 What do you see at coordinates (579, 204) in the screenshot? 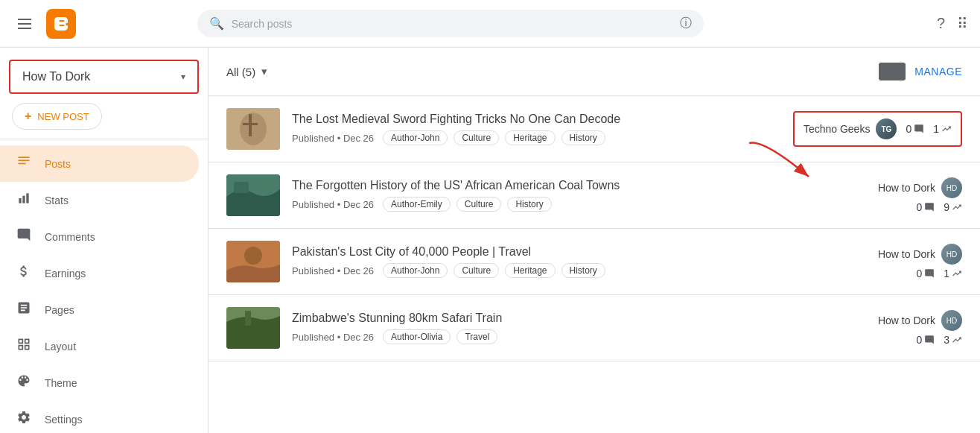
I see `post-meta: Published • Dec 26 Author-Emily Culture …` at bounding box center [579, 204].